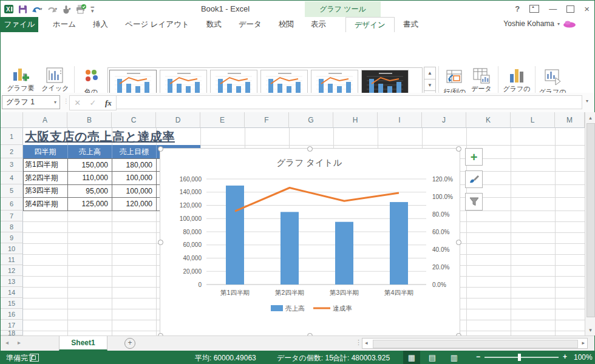 This screenshot has height=364, width=595. I want to click on zoom-slider-track, so click(522, 357).